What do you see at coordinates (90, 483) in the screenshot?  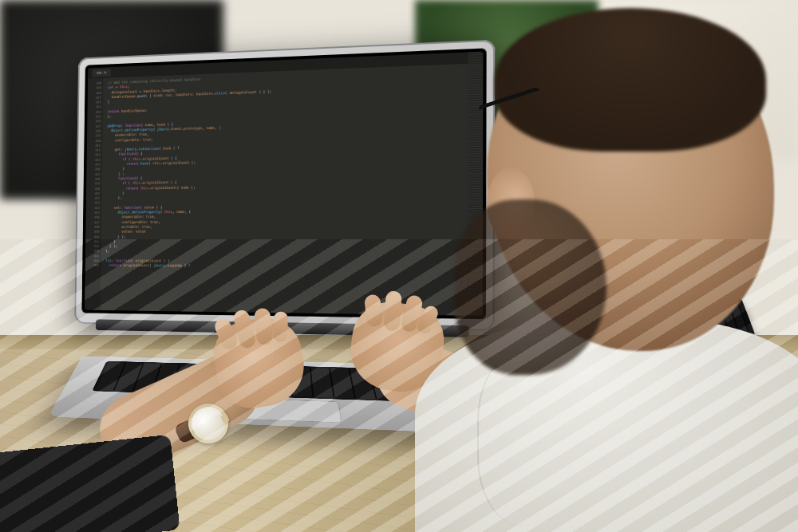 I see `tablet-corner` at bounding box center [90, 483].